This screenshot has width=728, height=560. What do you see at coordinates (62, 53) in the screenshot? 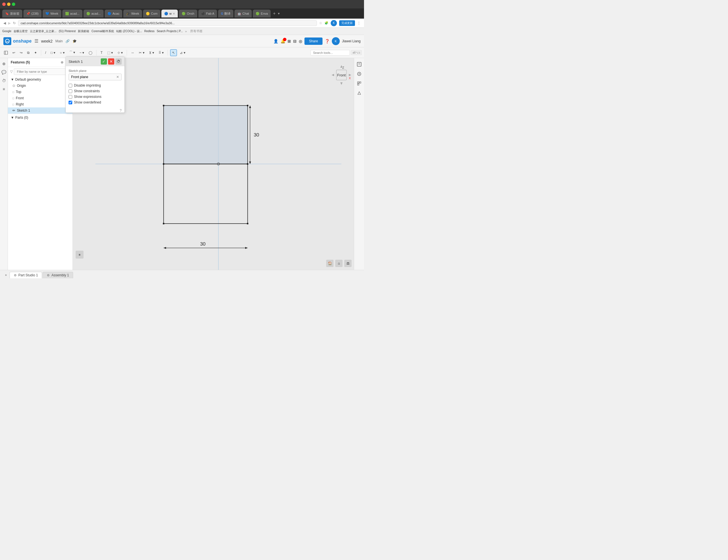
I see `circle-tool: ○ ▾` at bounding box center [62, 53].